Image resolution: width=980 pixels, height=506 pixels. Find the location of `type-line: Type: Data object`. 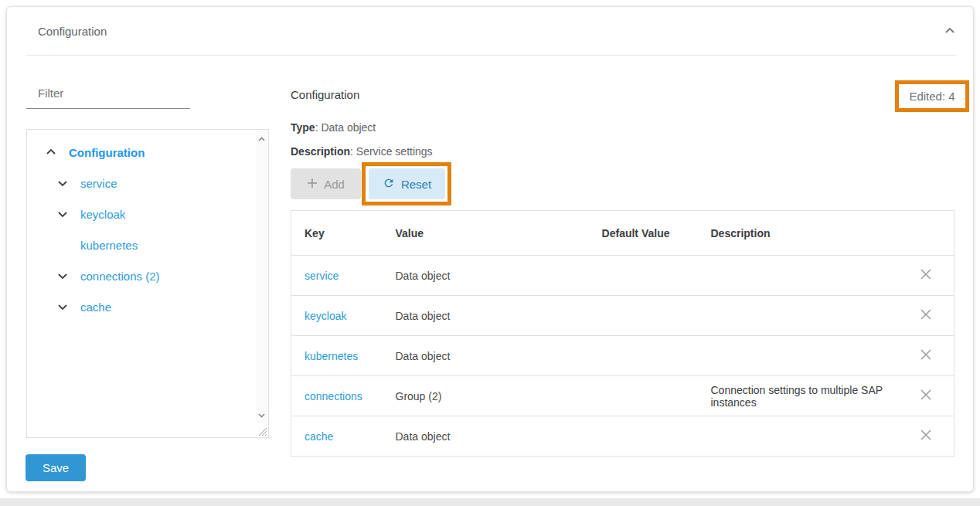

type-line: Type: Data object is located at coordinates (333, 127).